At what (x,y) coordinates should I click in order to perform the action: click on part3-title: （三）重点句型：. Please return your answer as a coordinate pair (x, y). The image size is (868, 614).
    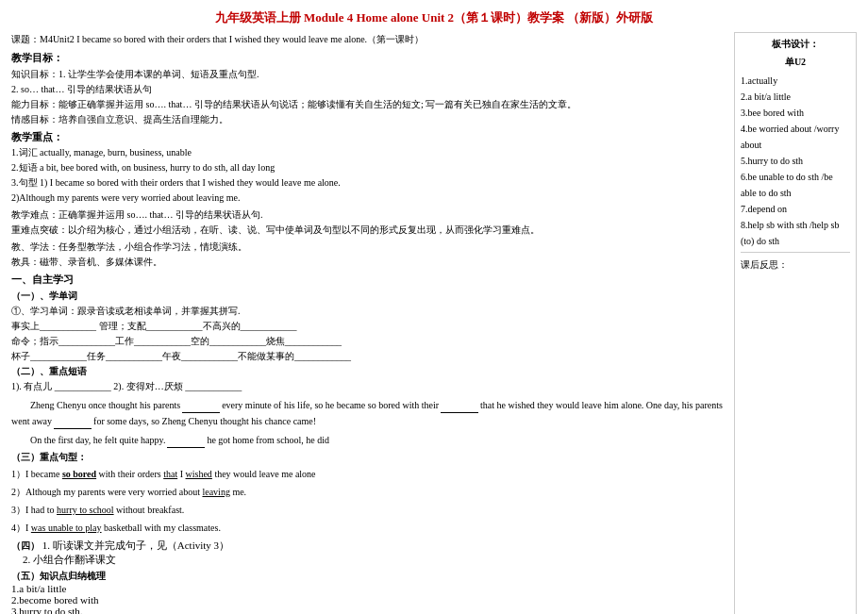
    Looking at the image, I should click on (49, 456).